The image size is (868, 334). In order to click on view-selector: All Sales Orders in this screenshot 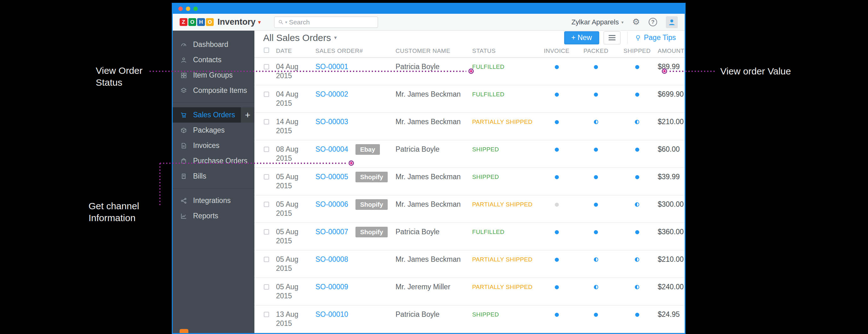, I will do `click(300, 38)`.